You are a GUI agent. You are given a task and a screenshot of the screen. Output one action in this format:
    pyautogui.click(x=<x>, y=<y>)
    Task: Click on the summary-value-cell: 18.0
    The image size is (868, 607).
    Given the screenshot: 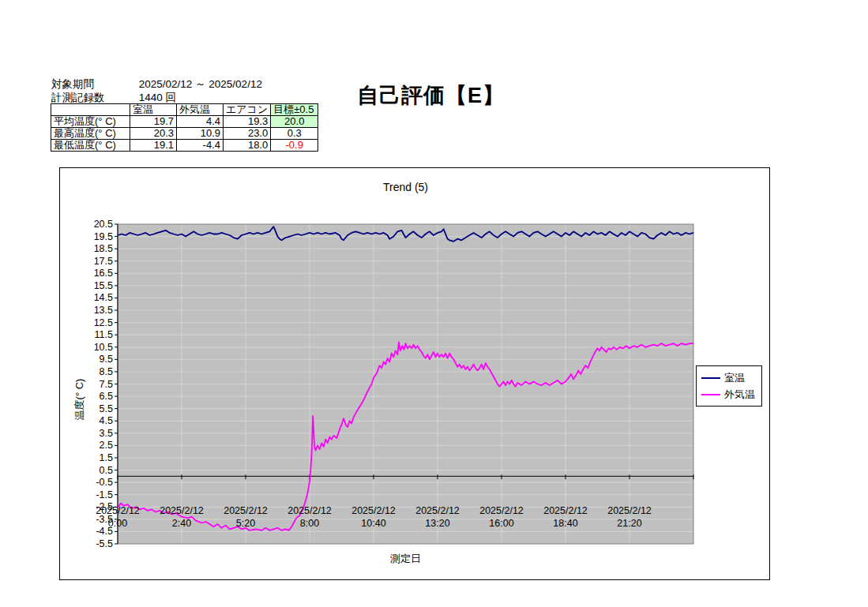 What is the action you would take?
    pyautogui.click(x=247, y=145)
    